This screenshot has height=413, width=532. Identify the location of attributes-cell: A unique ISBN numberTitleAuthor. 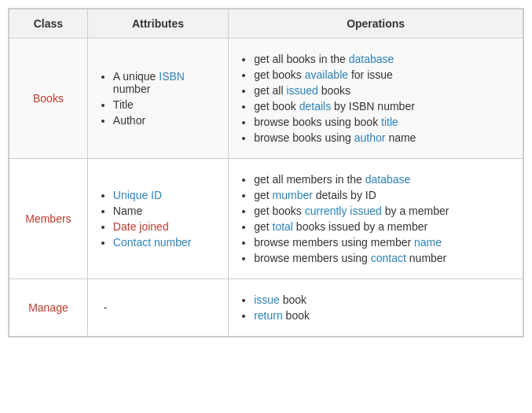
(157, 99).